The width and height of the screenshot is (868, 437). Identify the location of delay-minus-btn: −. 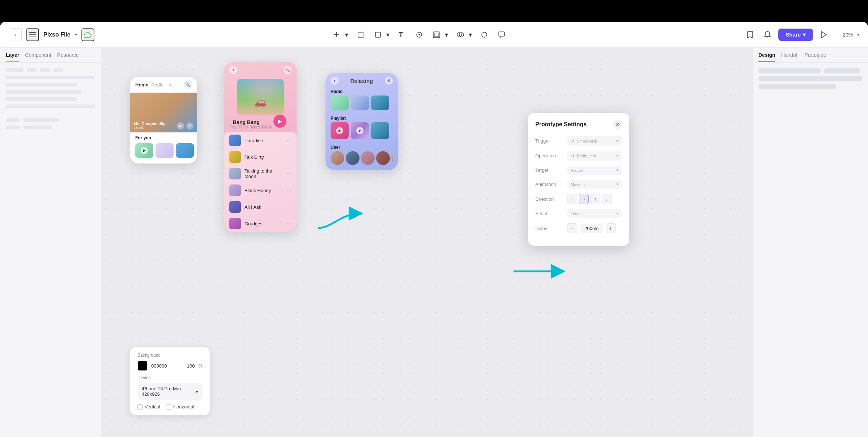
(572, 228).